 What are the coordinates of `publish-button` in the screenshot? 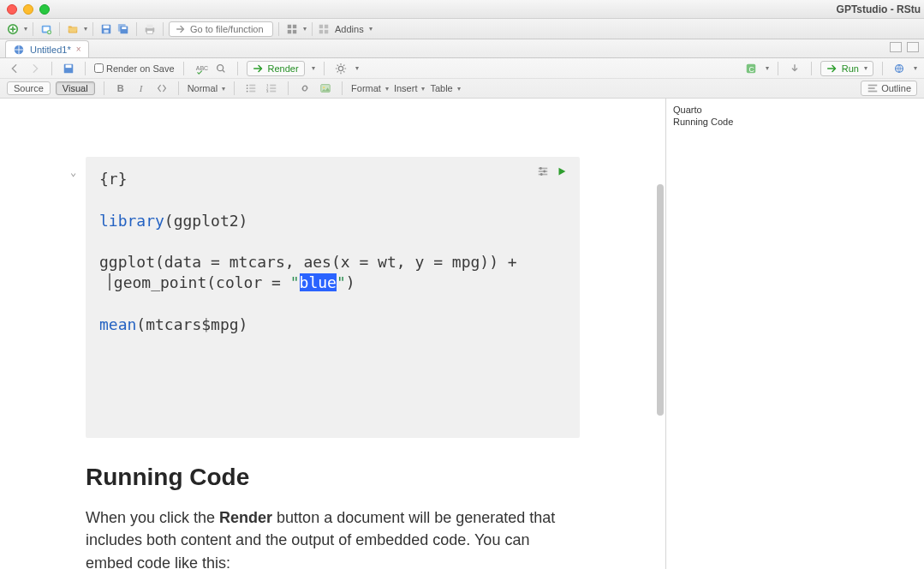 It's located at (899, 69).